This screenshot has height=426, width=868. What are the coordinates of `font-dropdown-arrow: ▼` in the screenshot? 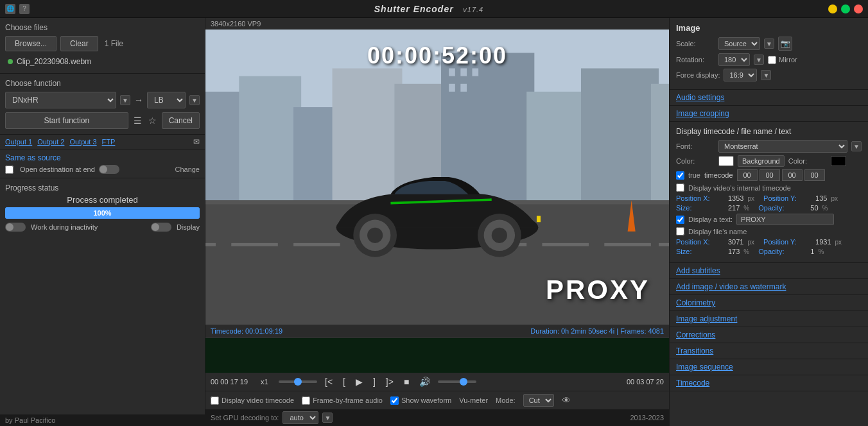 It's located at (856, 146).